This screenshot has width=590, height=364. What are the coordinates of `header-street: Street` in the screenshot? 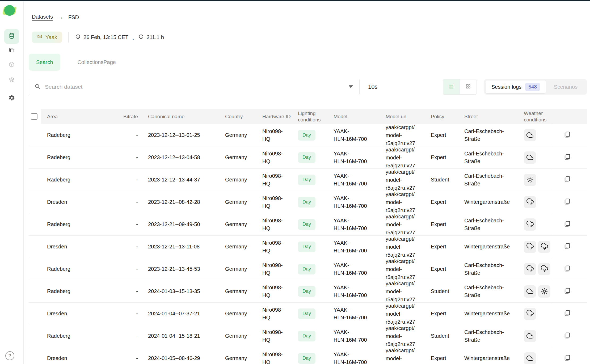 It's located at (488, 117).